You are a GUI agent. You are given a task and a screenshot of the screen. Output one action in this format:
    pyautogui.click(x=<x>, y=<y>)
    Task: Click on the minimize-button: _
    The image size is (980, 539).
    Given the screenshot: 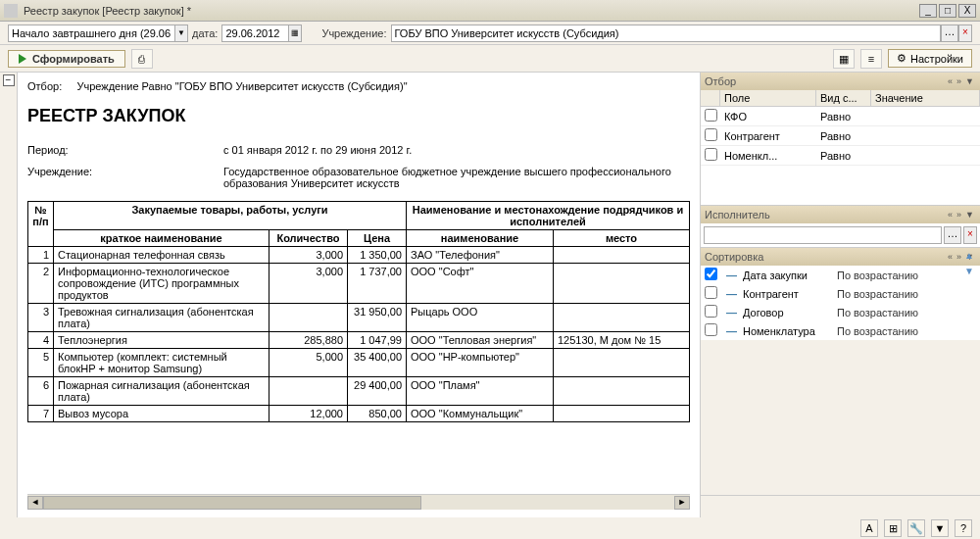 What is the action you would take?
    pyautogui.click(x=928, y=11)
    